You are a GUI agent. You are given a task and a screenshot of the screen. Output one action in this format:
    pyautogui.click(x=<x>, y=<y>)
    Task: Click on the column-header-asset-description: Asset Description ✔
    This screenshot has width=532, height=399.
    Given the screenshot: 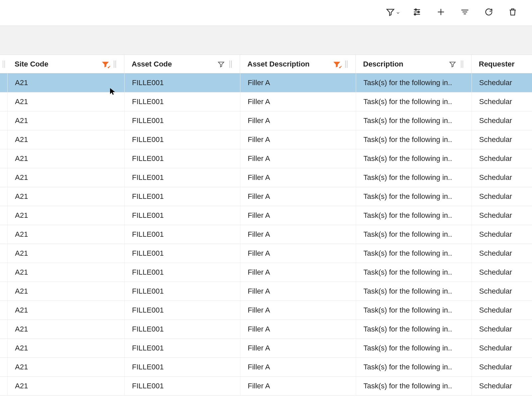 What is the action you would take?
    pyautogui.click(x=298, y=64)
    